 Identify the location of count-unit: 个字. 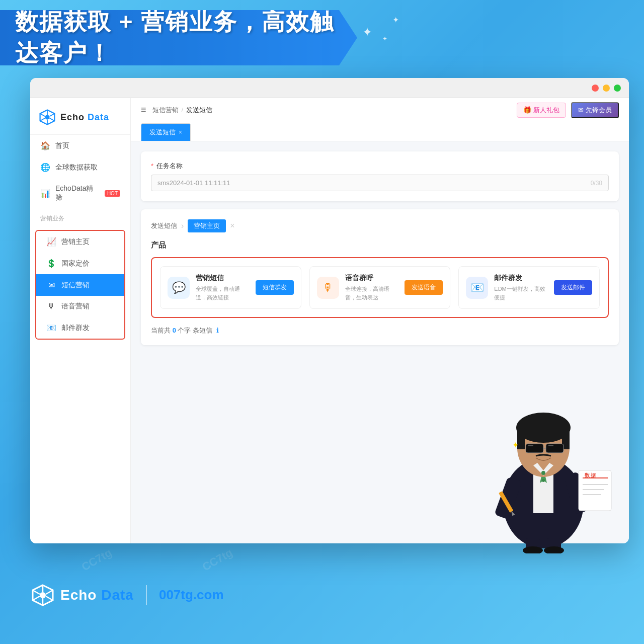
(184, 330).